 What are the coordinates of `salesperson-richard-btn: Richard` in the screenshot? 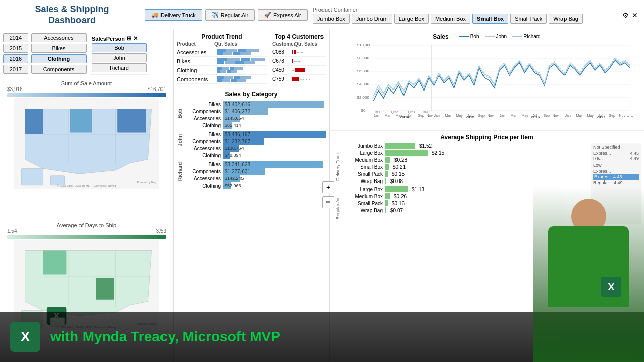 It's located at (119, 68).